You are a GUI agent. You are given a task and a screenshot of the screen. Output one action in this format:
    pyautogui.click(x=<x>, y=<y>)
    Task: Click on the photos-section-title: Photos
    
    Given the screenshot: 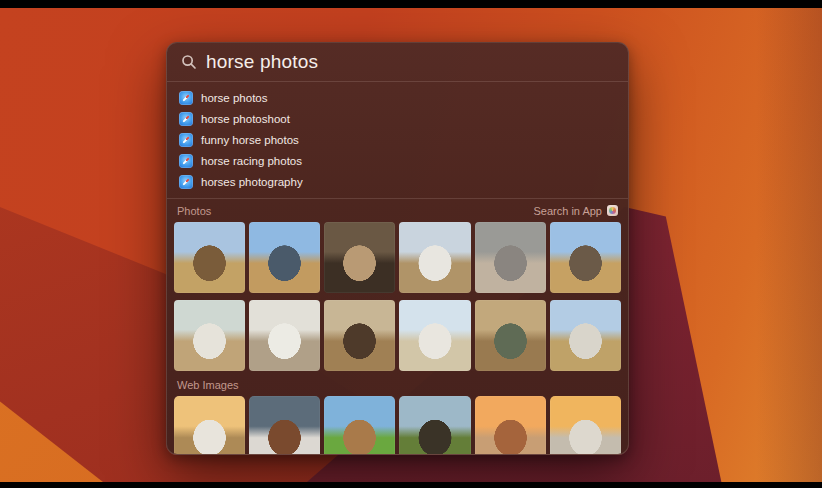 What is the action you would take?
    pyautogui.click(x=194, y=211)
    